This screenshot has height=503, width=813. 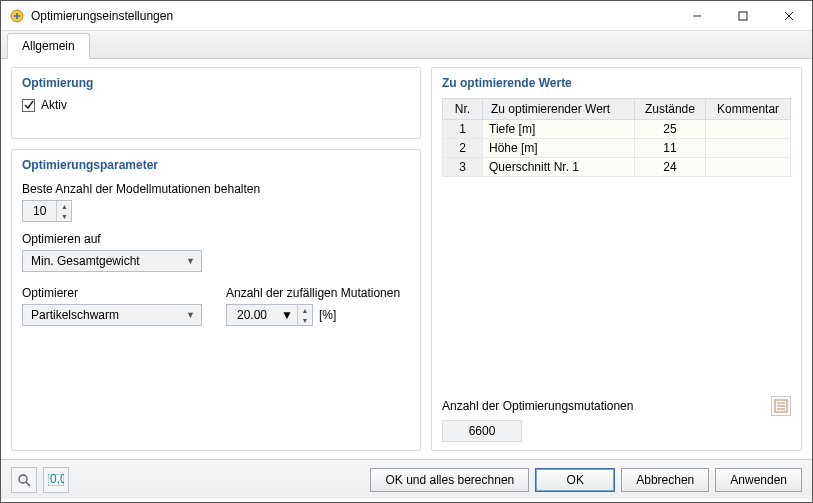 What do you see at coordinates (463, 130) in the screenshot?
I see `cell-nr: 1` at bounding box center [463, 130].